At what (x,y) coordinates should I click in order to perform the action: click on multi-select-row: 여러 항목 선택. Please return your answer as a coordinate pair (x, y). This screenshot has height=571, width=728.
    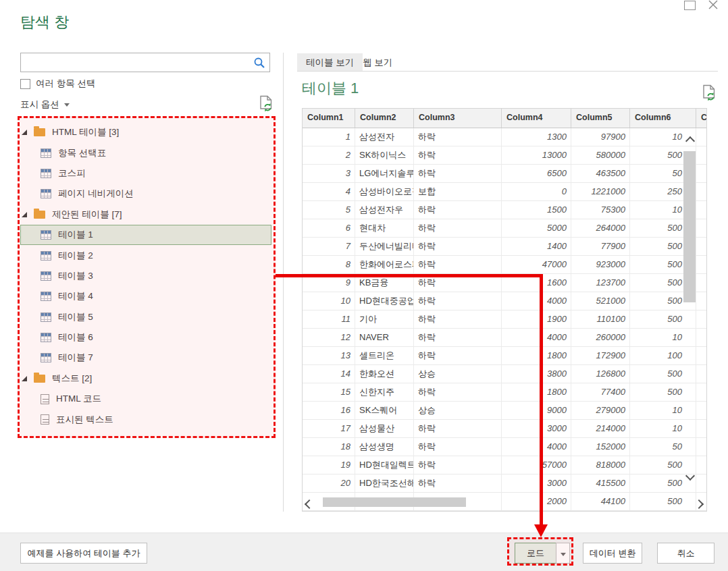
    Looking at the image, I should click on (58, 84).